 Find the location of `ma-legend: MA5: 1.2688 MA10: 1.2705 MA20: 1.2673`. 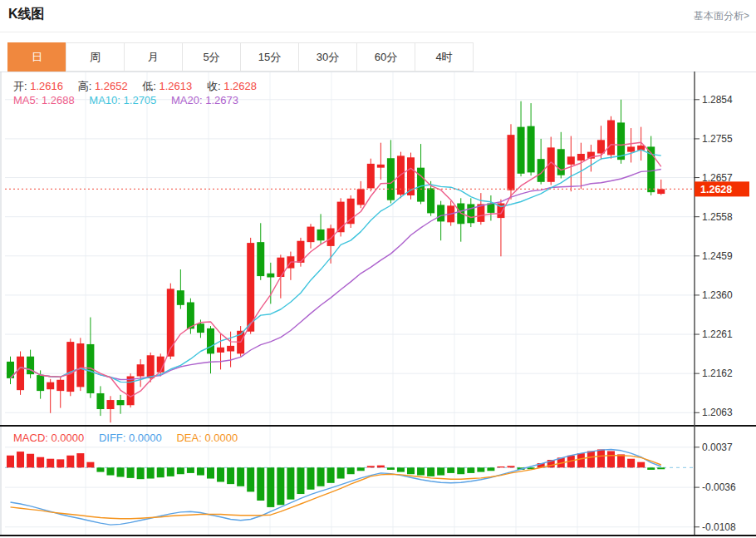

ma-legend: MA5: 1.2688 MA10: 1.2705 MA20: 1.2673 is located at coordinates (131, 100).